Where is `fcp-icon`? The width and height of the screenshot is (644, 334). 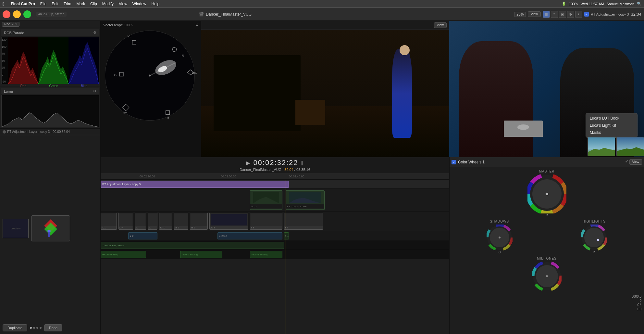
fcp-icon is located at coordinates (51, 228).